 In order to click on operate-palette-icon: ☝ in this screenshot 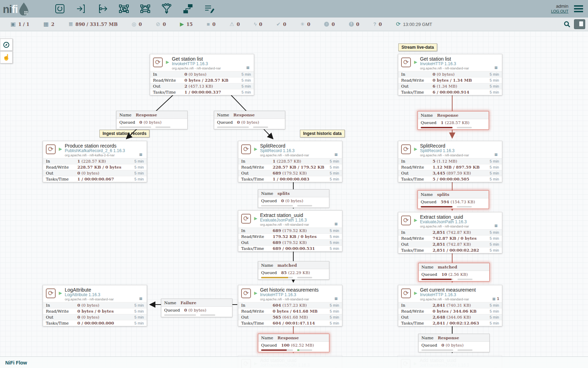, I will do `click(6, 57)`.